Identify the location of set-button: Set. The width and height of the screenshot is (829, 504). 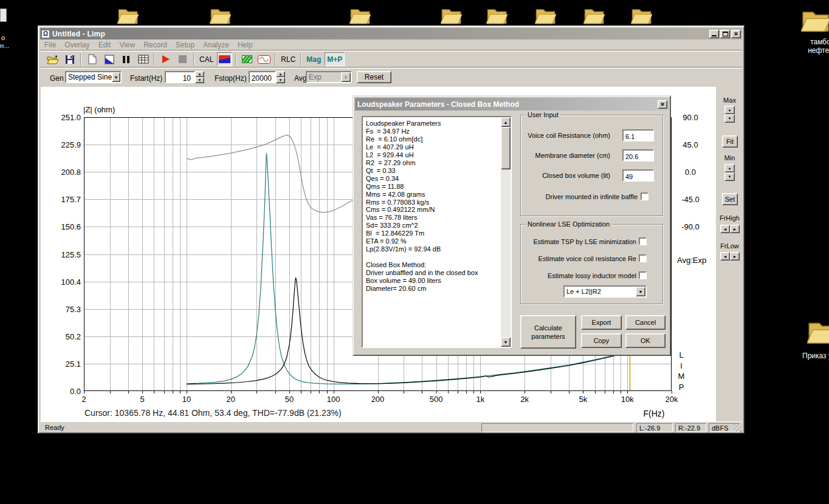
(730, 199).